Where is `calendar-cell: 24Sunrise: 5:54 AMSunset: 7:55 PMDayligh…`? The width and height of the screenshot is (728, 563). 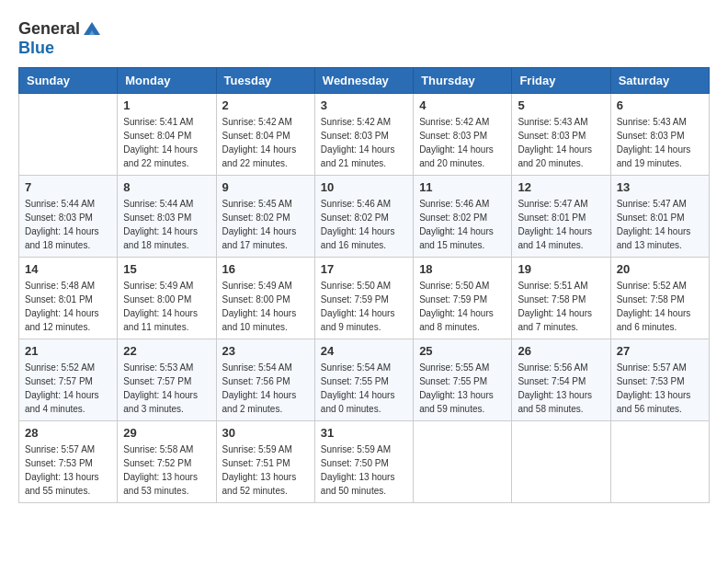 calendar-cell: 24Sunrise: 5:54 AMSunset: 7:55 PMDayligh… is located at coordinates (364, 381).